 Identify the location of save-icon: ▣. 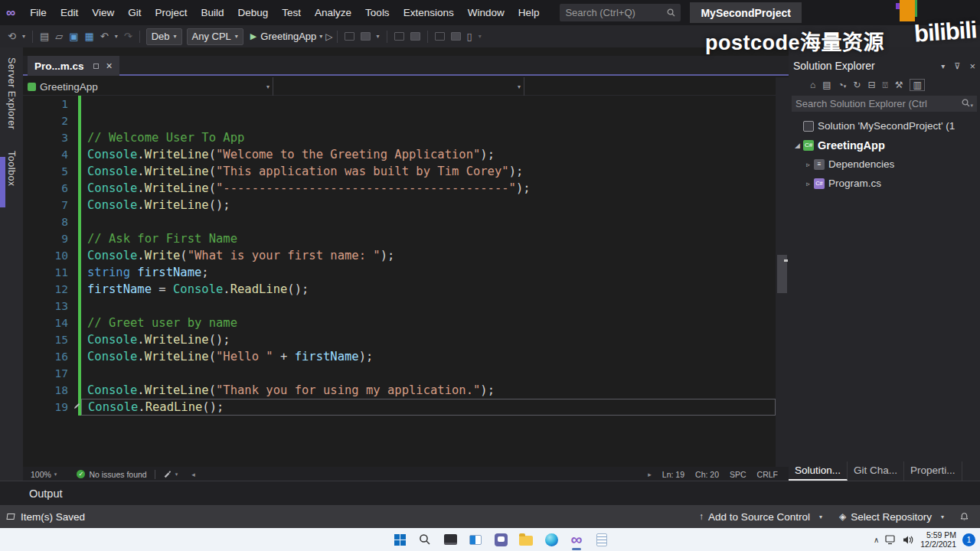
(74, 37).